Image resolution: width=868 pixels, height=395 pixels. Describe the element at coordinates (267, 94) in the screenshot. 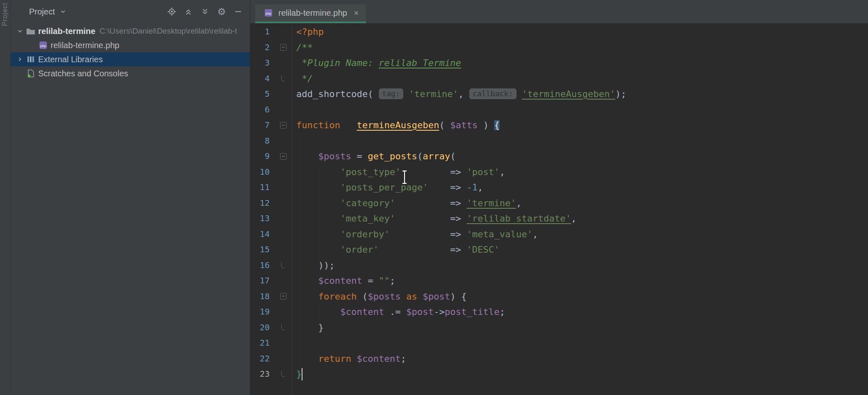

I see `line-number: 5` at that location.